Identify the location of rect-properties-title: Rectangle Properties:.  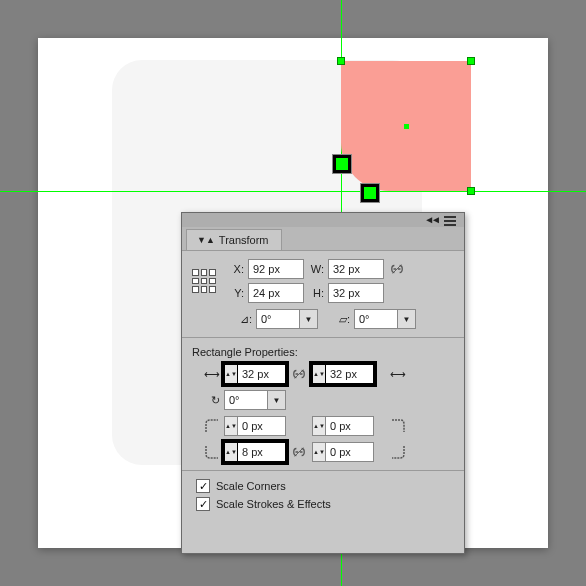
(323, 352).